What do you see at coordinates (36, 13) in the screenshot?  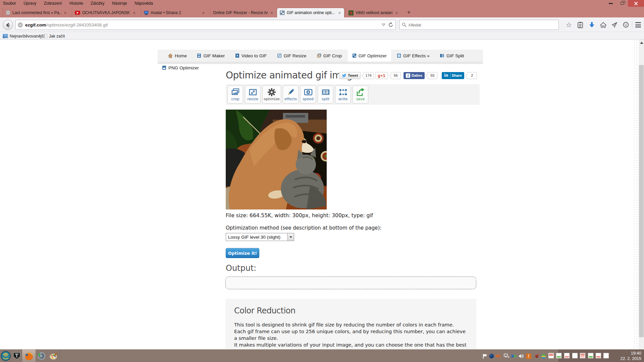 I see `tab-last-commented: Last commented first « Pa... ×` at bounding box center [36, 13].